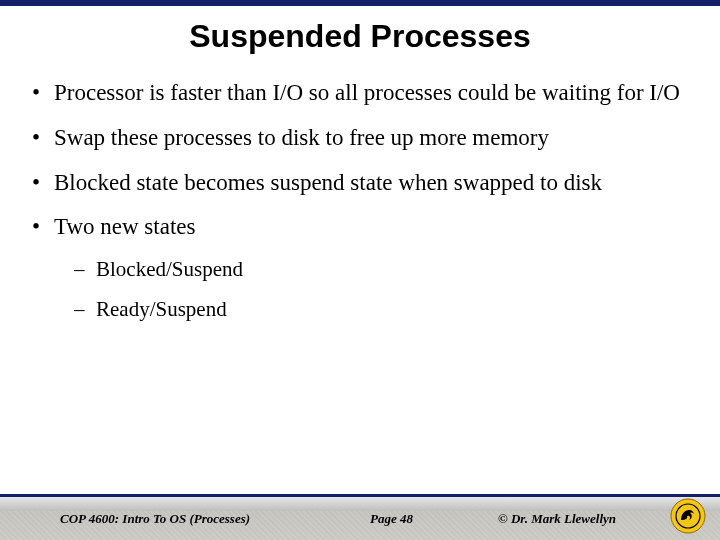  I want to click on slide-title: Suspended Processes, so click(360, 36).